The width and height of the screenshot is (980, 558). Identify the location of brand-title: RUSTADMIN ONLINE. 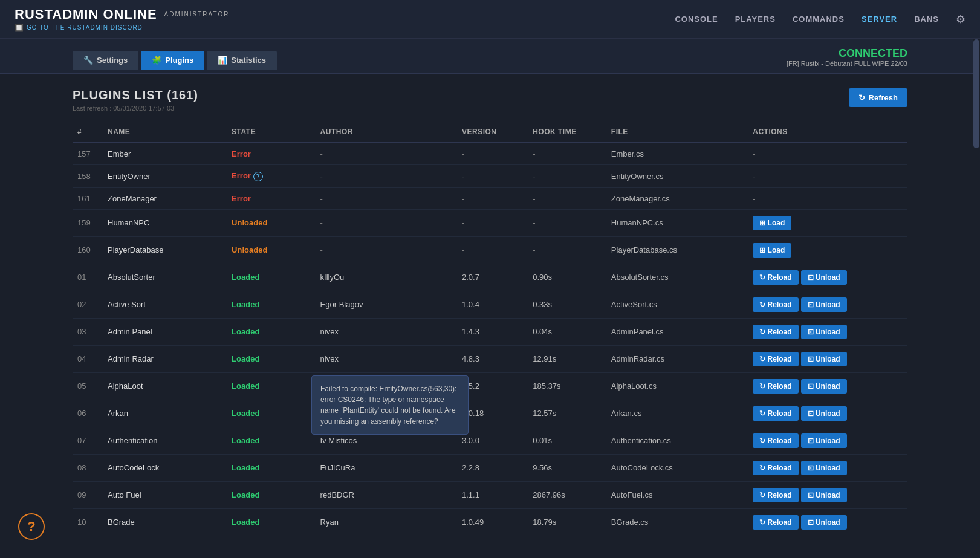
(86, 15).